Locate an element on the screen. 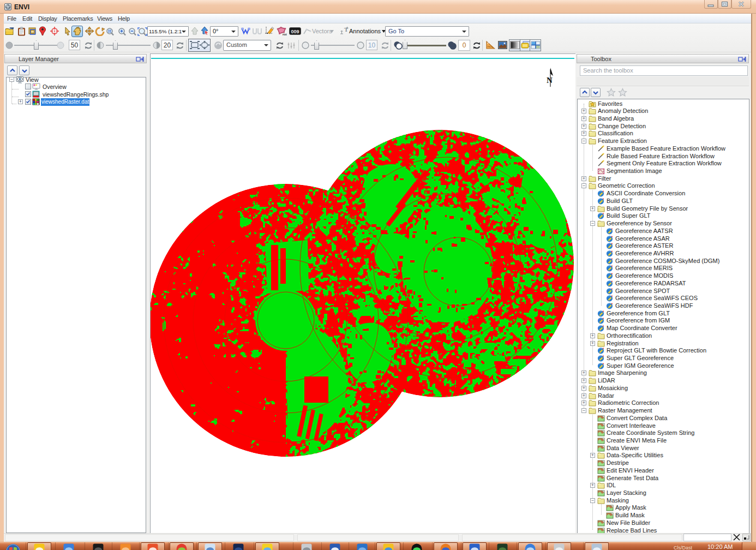  svg-text: 009 is located at coordinates (295, 32).